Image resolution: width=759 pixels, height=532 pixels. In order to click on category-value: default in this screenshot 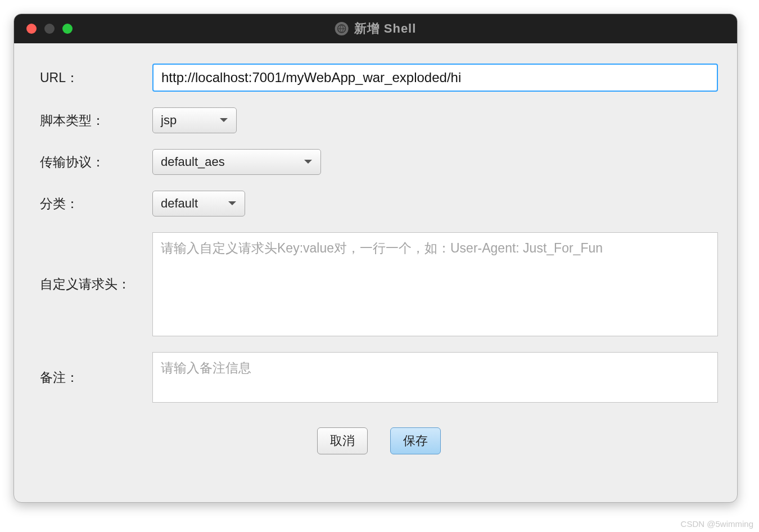, I will do `click(179, 204)`.